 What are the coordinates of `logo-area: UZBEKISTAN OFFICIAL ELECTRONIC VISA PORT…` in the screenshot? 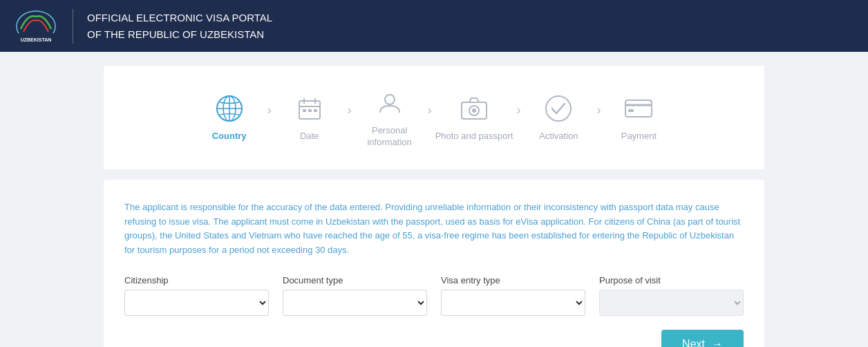 It's located at (143, 26).